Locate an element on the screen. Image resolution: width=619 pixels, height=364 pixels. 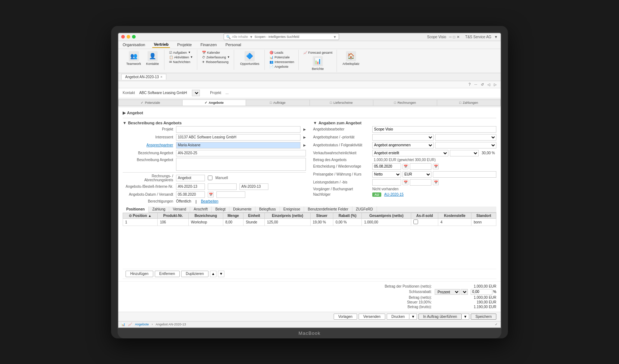
ribbon-btn-teamwork: 👥 Teamwork is located at coordinates (133, 58).